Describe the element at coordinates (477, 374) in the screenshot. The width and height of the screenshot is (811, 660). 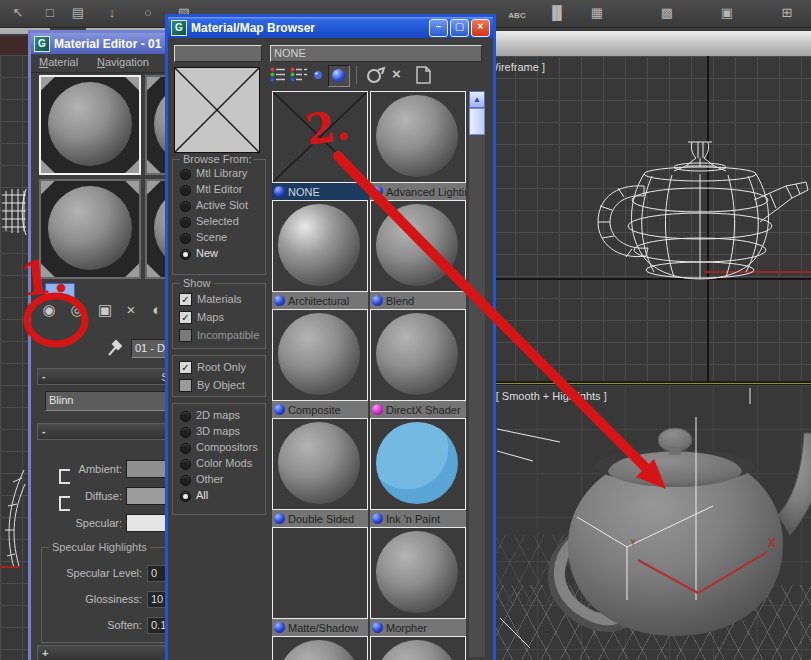
I see `materials-scrollbar: ▲` at that location.